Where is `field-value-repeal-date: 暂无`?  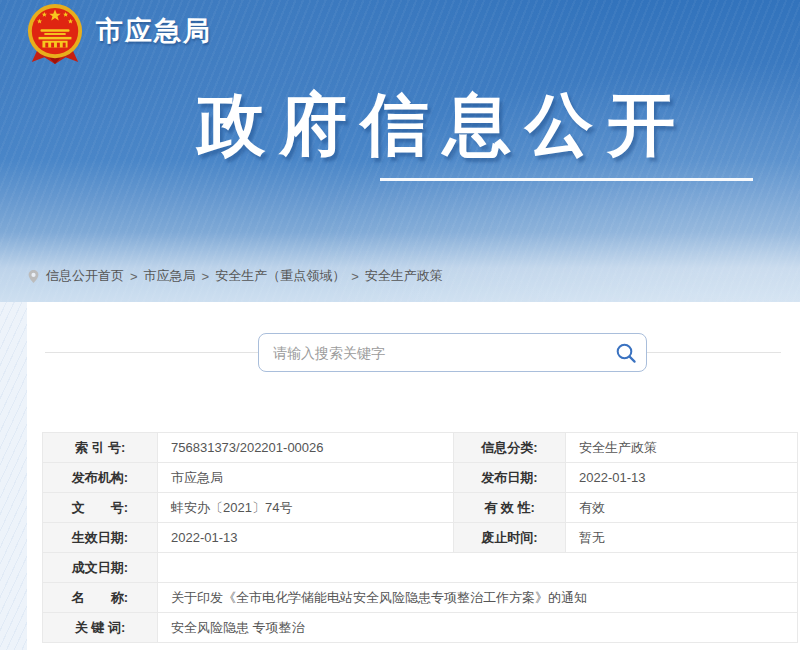 field-value-repeal-date: 暂无 is located at coordinates (682, 538).